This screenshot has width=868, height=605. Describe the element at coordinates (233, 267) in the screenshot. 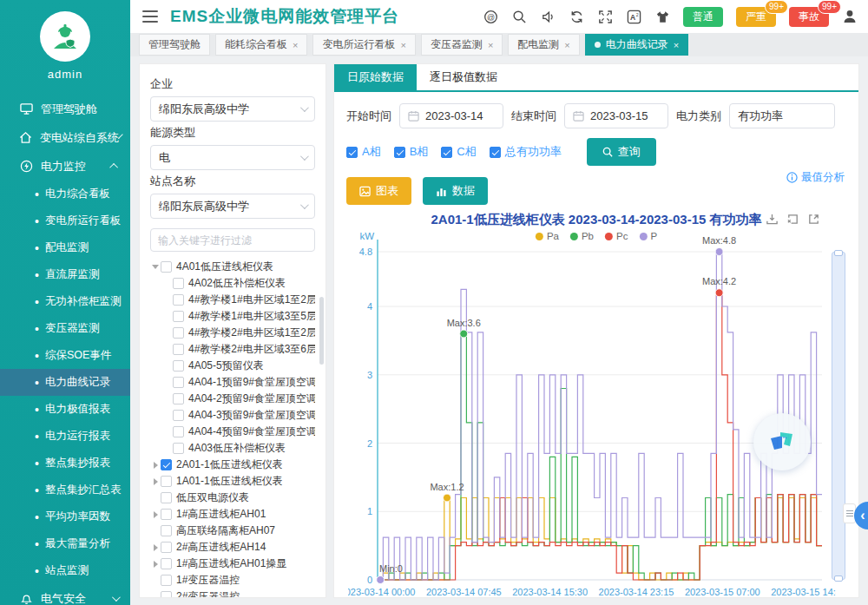

I see `tree-node-1: 4A01低压进线柜仪表` at that location.